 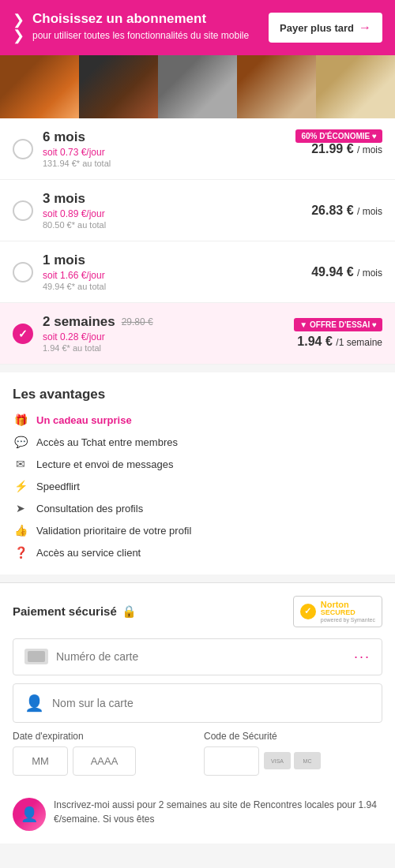 What do you see at coordinates (198, 28) in the screenshot?
I see `banner: ❯ ❯ Choisissez un abonnement pour utilis…` at bounding box center [198, 28].